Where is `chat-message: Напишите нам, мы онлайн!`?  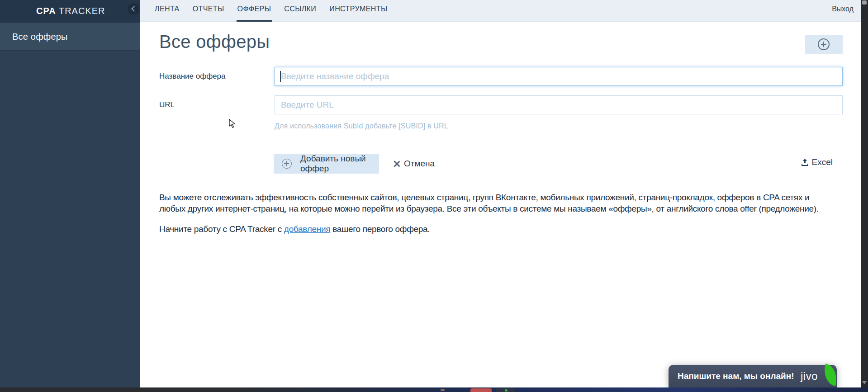
chat-message: Напишите нам, мы онлайн! is located at coordinates (736, 376).